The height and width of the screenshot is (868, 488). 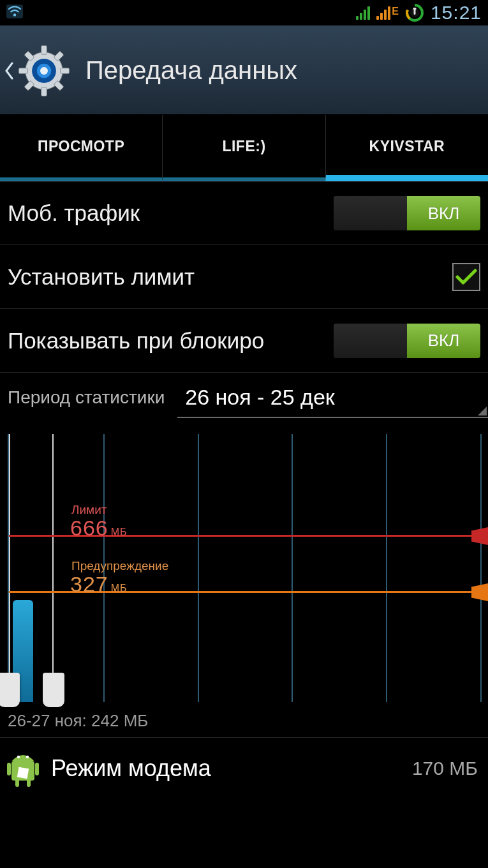 I want to click on warning-value-unit: МБ, so click(x=119, y=588).